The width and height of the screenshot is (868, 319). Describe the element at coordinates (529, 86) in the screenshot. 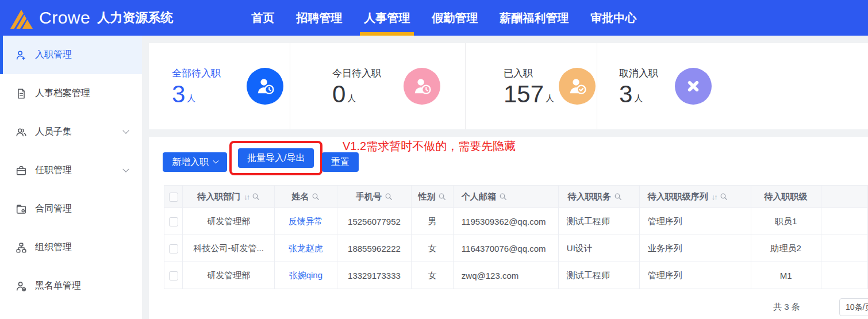

I see `stat-info: 已入职 157 人` at that location.